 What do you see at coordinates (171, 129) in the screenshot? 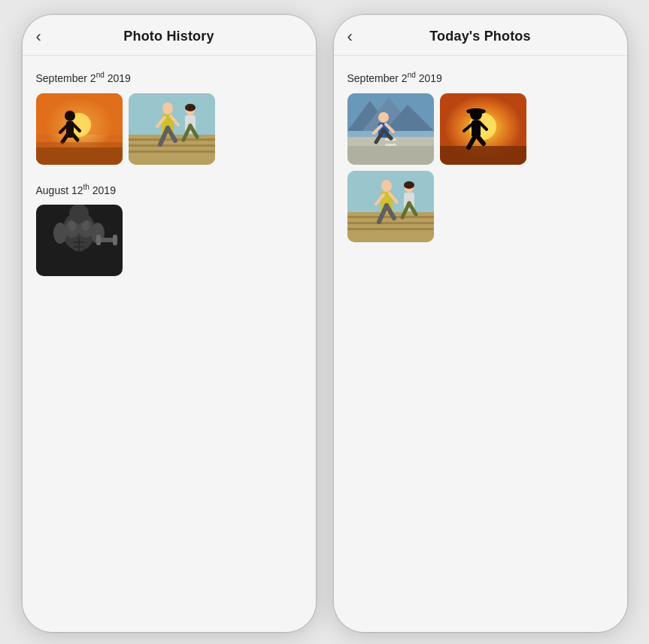
I see `photo-women-running` at bounding box center [171, 129].